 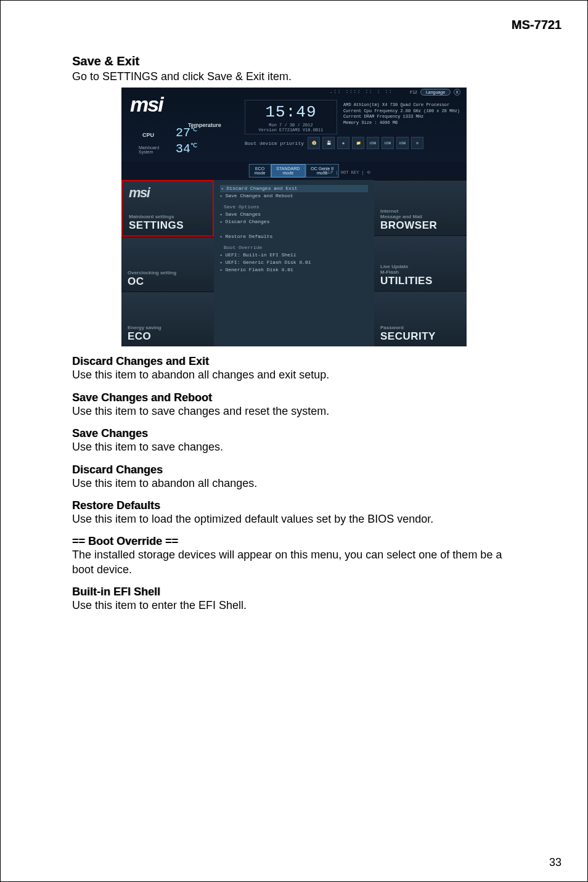 I want to click on clock-date: Mon 7 / 30 / 2012, so click(x=291, y=125).